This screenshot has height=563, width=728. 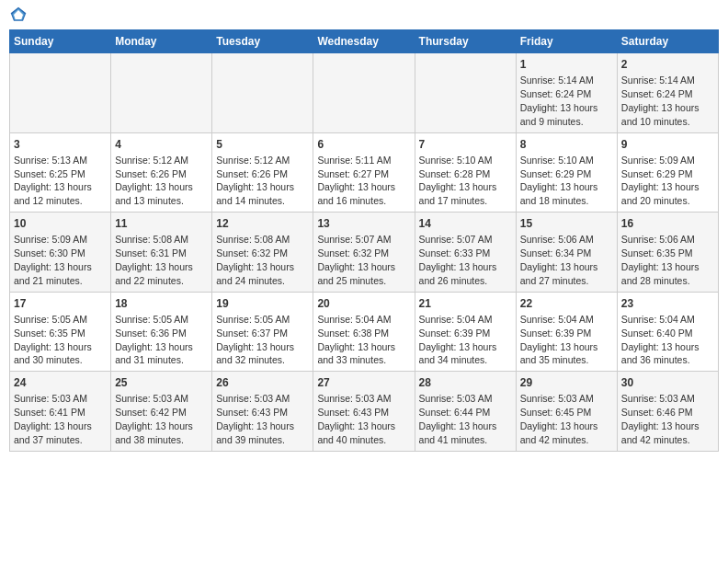 What do you see at coordinates (364, 304) in the screenshot?
I see `day-number: 20` at bounding box center [364, 304].